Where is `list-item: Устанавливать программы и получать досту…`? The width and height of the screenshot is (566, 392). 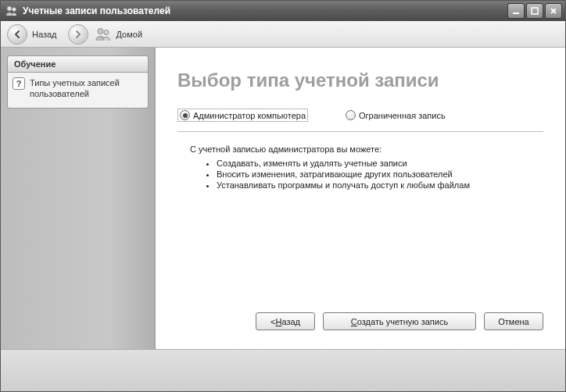
list-item: Устанавливать программы и получать досту… is located at coordinates (380, 185).